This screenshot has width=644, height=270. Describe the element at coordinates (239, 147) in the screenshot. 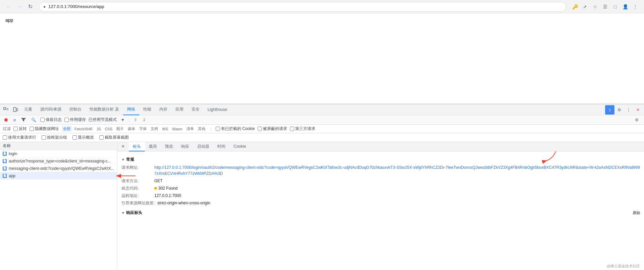

I see `detail-tab-cookie: Cookie` at that location.